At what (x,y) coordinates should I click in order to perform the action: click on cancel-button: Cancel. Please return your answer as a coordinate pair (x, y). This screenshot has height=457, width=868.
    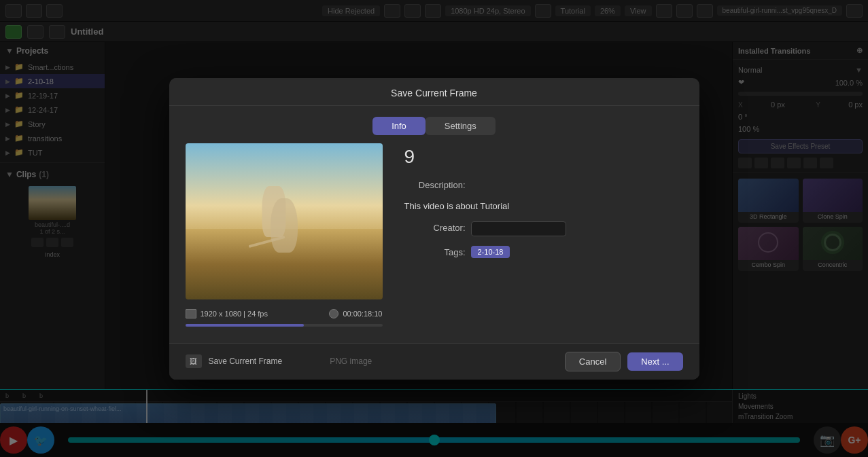
    Looking at the image, I should click on (593, 361).